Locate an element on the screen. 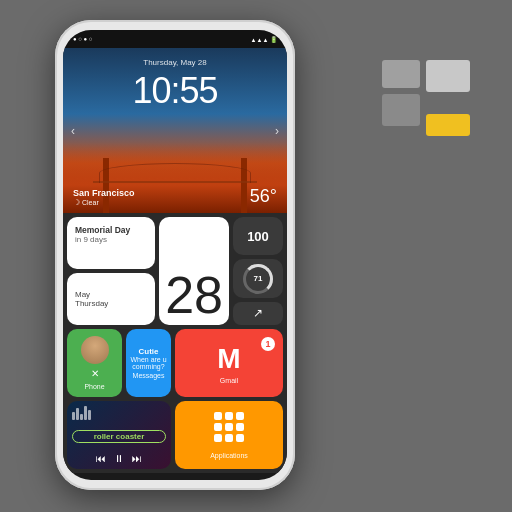 The width and height of the screenshot is (512, 512). status-left-icons: ● ○ ● ○ is located at coordinates (83, 39).